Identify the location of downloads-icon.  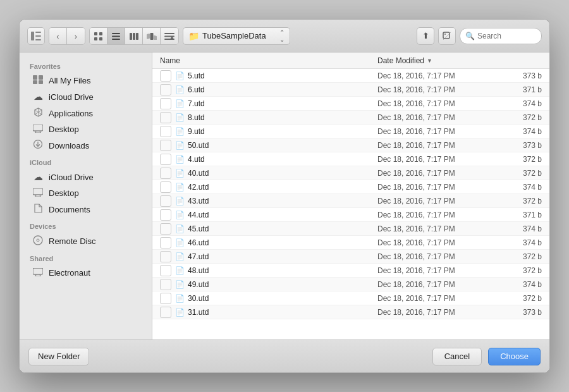
(38, 145).